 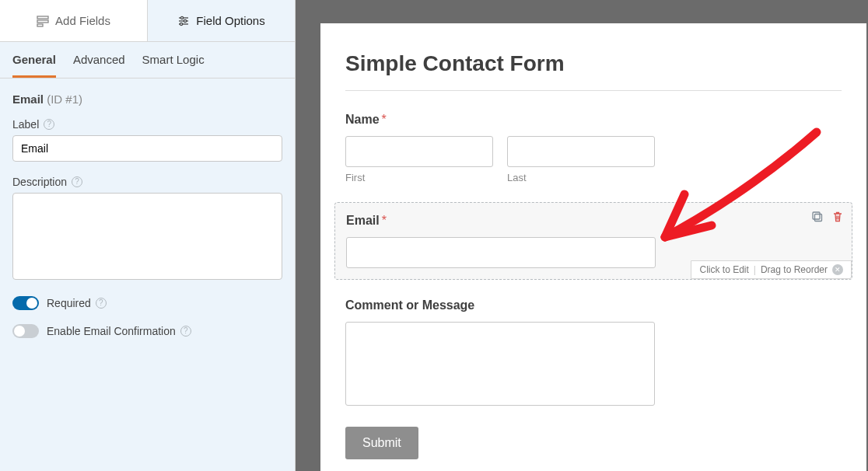 What do you see at coordinates (76, 303) in the screenshot?
I see `required-toggle-label: Required ?` at bounding box center [76, 303].